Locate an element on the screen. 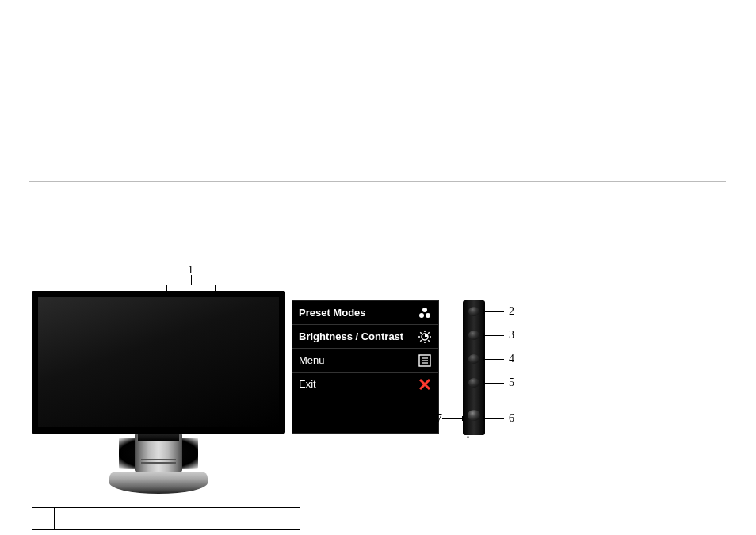 The height and width of the screenshot is (535, 756). callout-5-tick is located at coordinates (483, 383).